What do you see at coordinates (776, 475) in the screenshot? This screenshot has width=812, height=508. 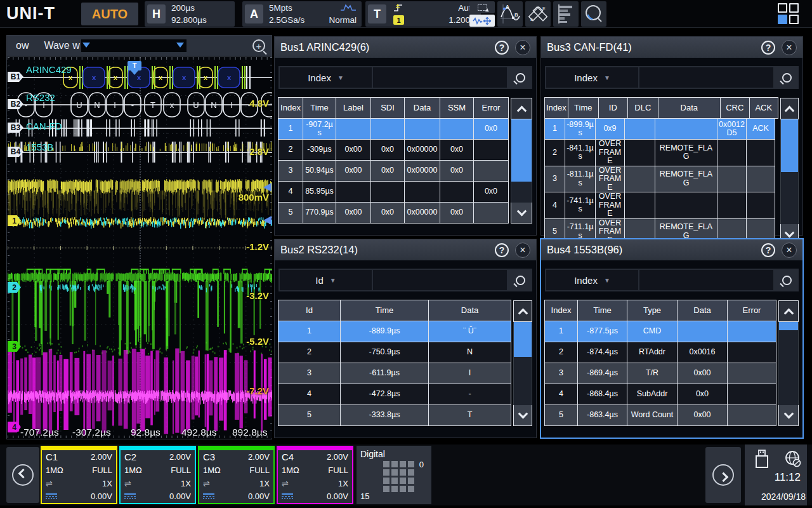 I see `status-card: 11:12 2024/09/18` at bounding box center [776, 475].